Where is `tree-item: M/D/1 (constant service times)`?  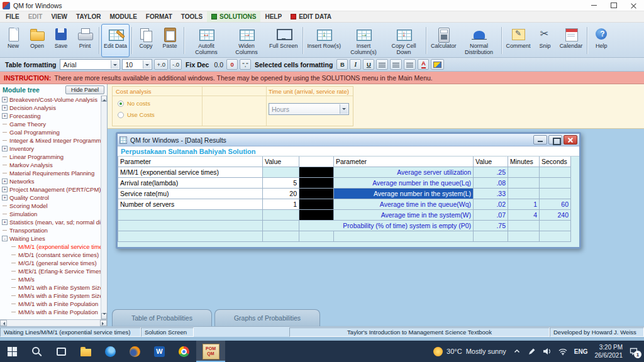 tree-item: M/D/1 (constant service times) is located at coordinates (52, 255).